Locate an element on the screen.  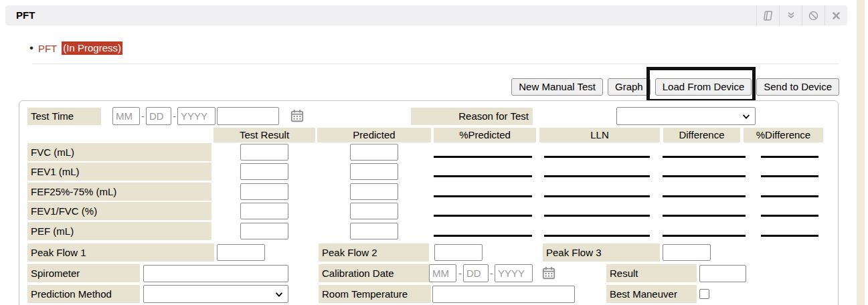
page-title: PFT is located at coordinates (25, 15).